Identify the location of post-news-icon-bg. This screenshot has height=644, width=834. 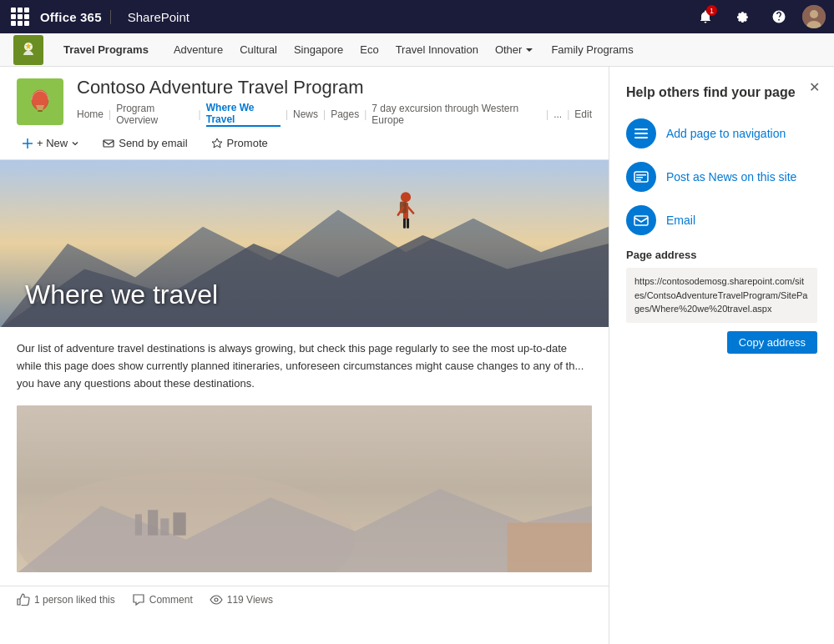
(641, 177).